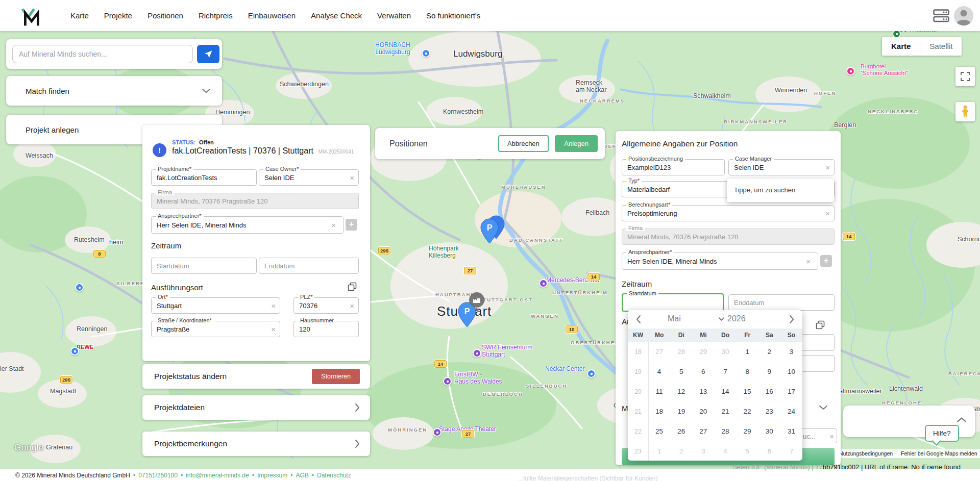 This screenshot has height=481, width=980. What do you see at coordinates (781, 167) in the screenshot?
I see `case-manager-field: Case Manager Selen IDE ×` at bounding box center [781, 167].